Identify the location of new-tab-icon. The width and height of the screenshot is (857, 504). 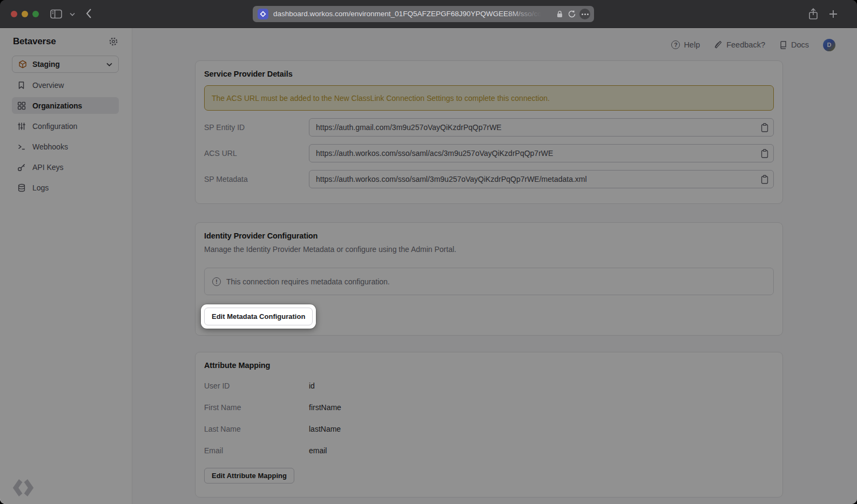
(833, 14).